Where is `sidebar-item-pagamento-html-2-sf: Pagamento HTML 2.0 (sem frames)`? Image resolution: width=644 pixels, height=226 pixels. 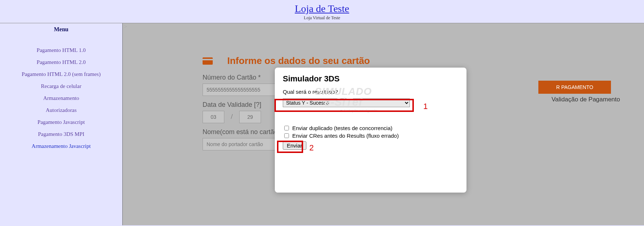 sidebar-item-pagamento-html-2-sf: Pagamento HTML 2.0 (sem frames) is located at coordinates (61, 74).